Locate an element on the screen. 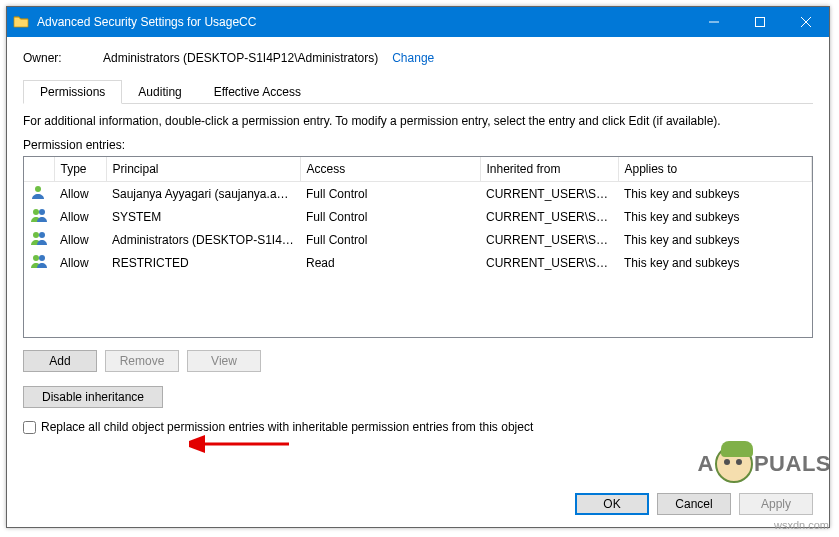  add-button: Add is located at coordinates (60, 361).